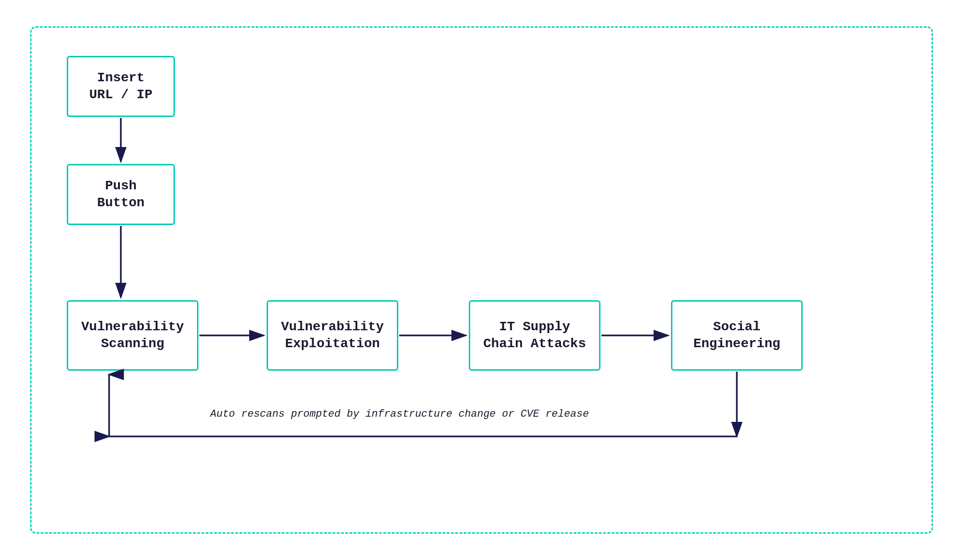  What do you see at coordinates (121, 86) in the screenshot?
I see `box-insert-url-label: Insert URL / IP` at bounding box center [121, 86].